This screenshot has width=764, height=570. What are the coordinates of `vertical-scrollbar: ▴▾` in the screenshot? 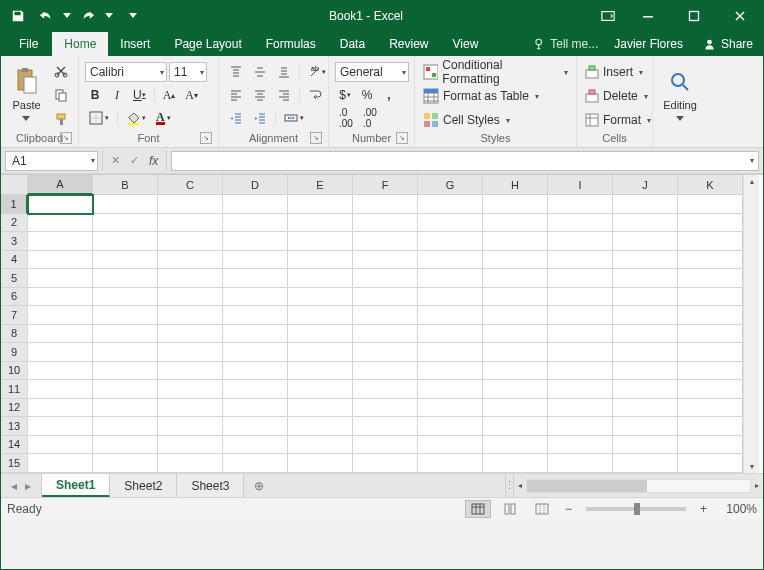 It's located at (751, 324).